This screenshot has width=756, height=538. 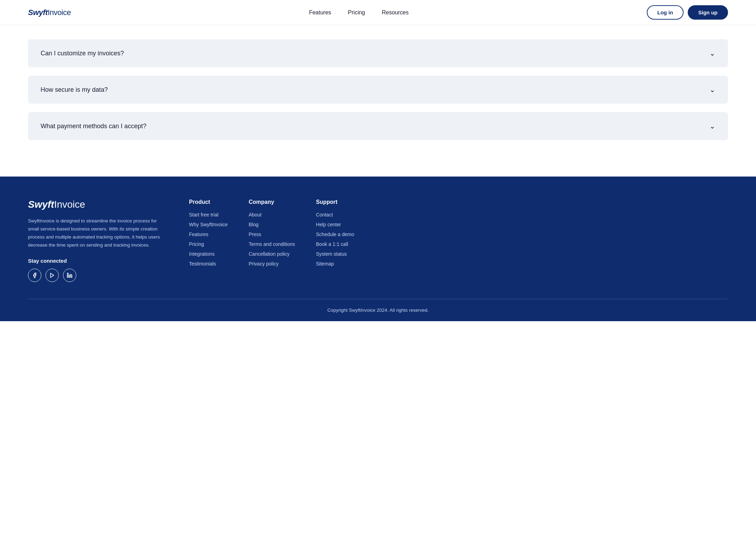 I want to click on footer-link-about: About, so click(x=255, y=215).